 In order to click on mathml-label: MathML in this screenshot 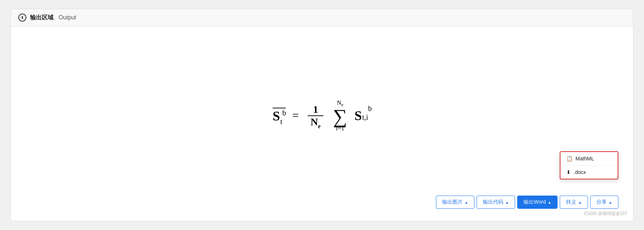, I will do `click(585, 159)`.